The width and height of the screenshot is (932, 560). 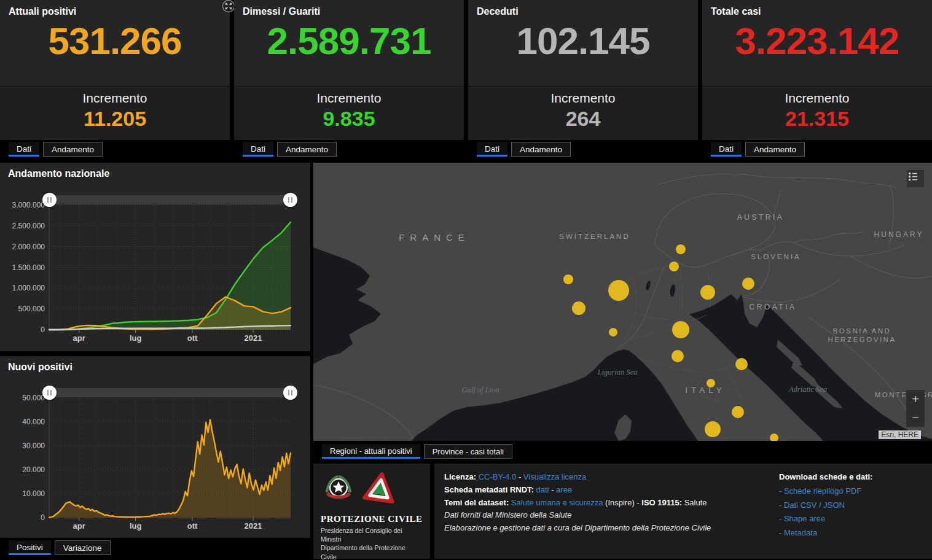 I want to click on card-increment-section: Incremento 21.315, so click(x=817, y=113).